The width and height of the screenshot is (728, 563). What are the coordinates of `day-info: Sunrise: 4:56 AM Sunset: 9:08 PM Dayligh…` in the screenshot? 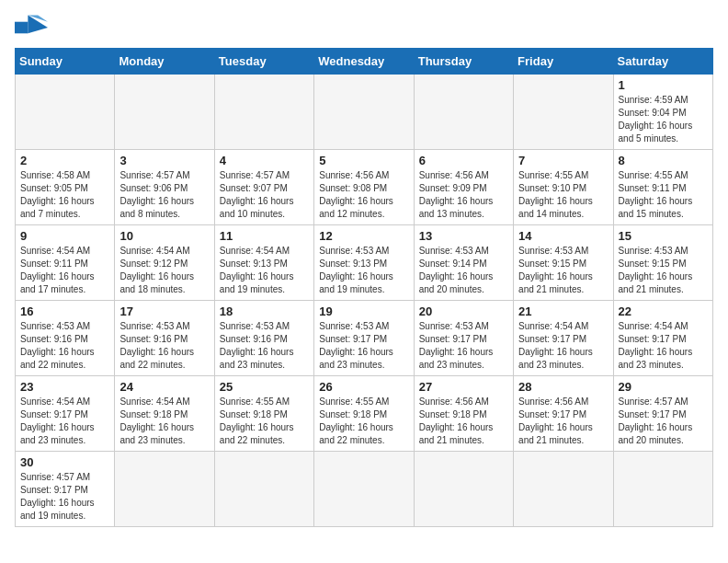 It's located at (364, 195).